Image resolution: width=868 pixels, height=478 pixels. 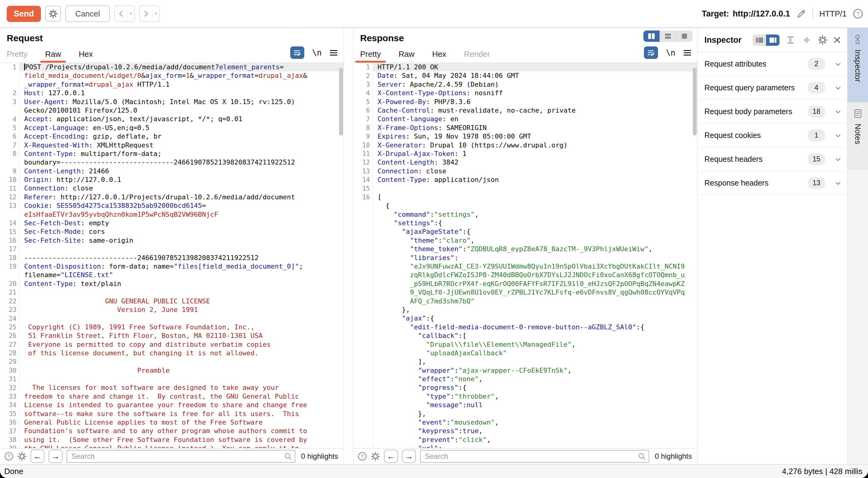 I want to click on collapse-all-icon, so click(x=807, y=40).